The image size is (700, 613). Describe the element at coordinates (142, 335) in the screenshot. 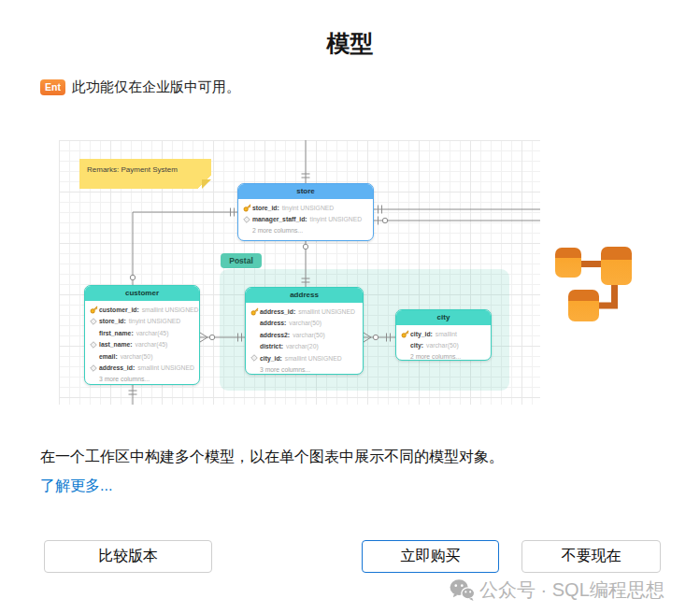

I see `table-customer: customer customer_id smallint UNSIGNED s…` at that location.